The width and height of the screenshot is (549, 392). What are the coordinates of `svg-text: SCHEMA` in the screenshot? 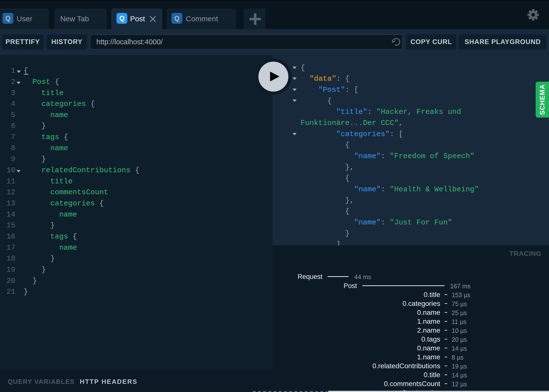 It's located at (542, 99).